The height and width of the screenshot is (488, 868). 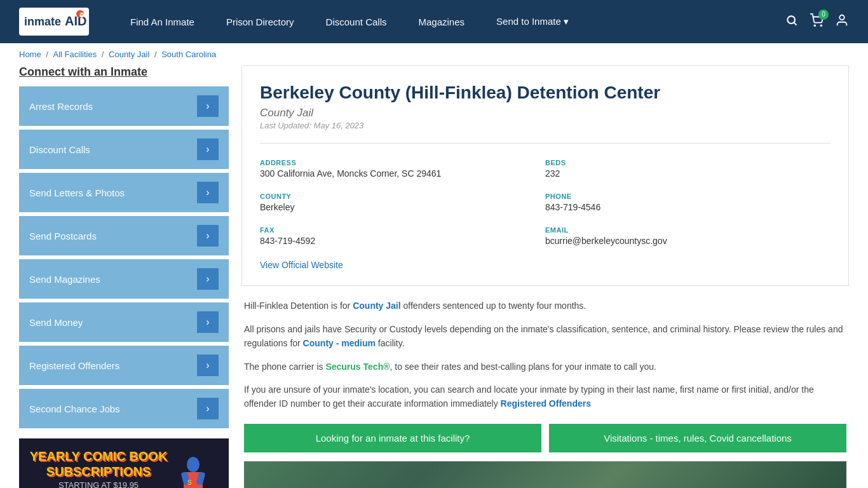 What do you see at coordinates (124, 106) in the screenshot?
I see `sidebar-item-arrest-records: Arrest Records ›` at bounding box center [124, 106].